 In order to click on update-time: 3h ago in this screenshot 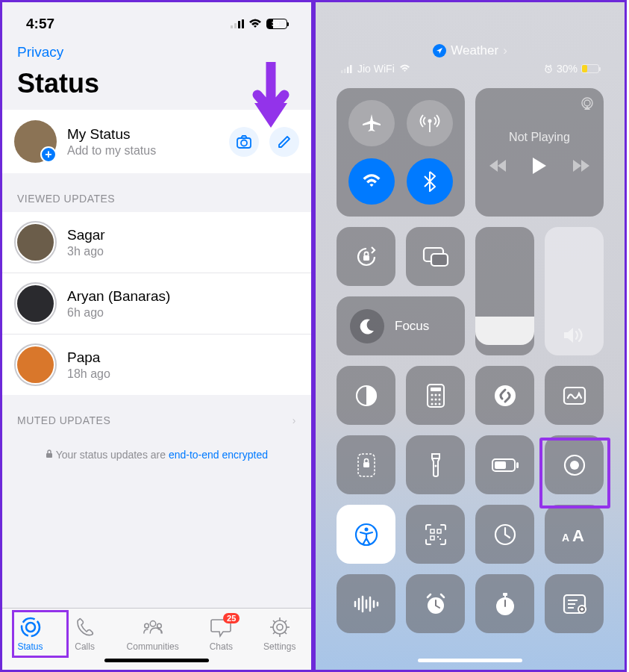, I will do `click(87, 252)`.